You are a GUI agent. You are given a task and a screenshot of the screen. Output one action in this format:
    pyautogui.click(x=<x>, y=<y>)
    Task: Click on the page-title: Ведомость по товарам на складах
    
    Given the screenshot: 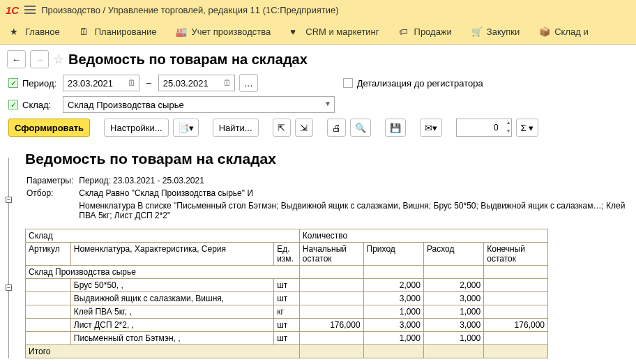 What is the action you would take?
    pyautogui.click(x=188, y=60)
    